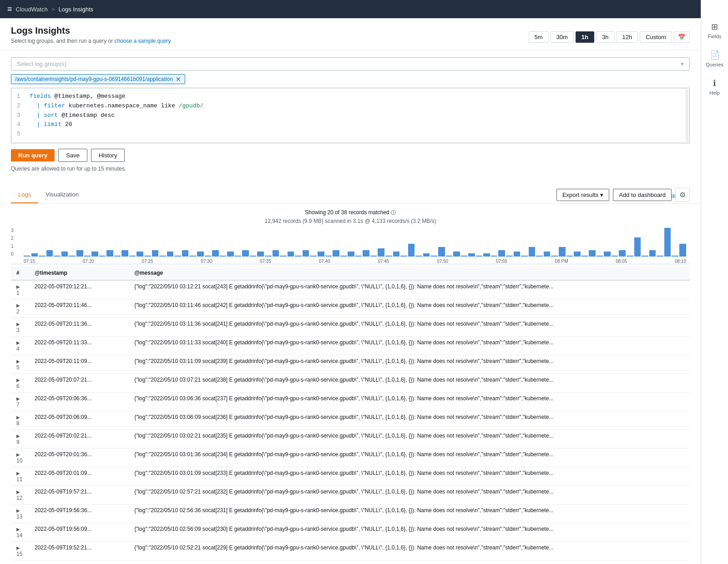 This screenshot has height=564, width=728. Describe the element at coordinates (20, 420) in the screenshot. I see `row-expand-cell: ▶ 8` at that location.